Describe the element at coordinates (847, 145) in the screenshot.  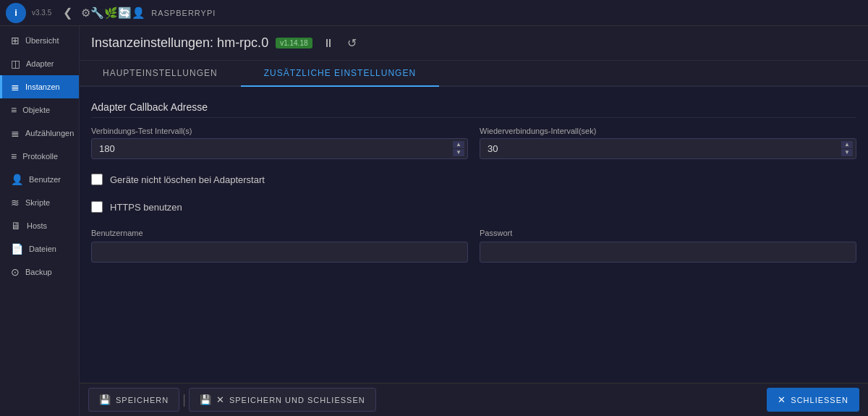
I see `wiederverbindungs-up-arrow: ▲` at that location.